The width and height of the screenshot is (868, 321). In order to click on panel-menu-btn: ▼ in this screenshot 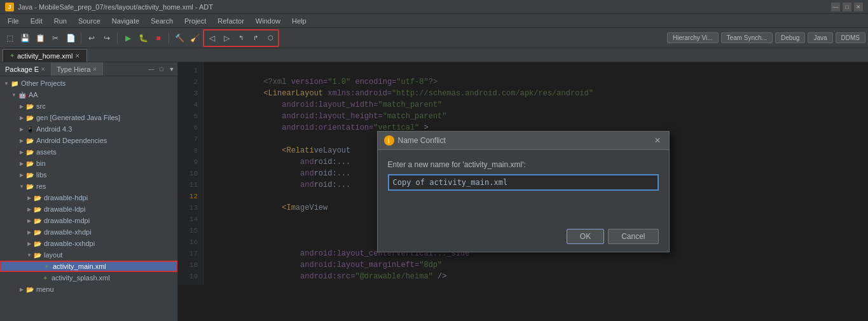, I will do `click(172, 69)`.